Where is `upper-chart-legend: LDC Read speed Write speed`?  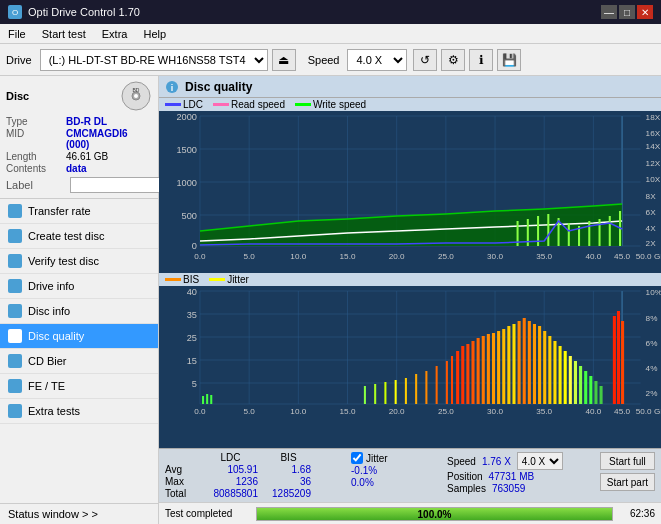
upper-chart-legend: LDC Read speed Write speed is located at coordinates (410, 104).